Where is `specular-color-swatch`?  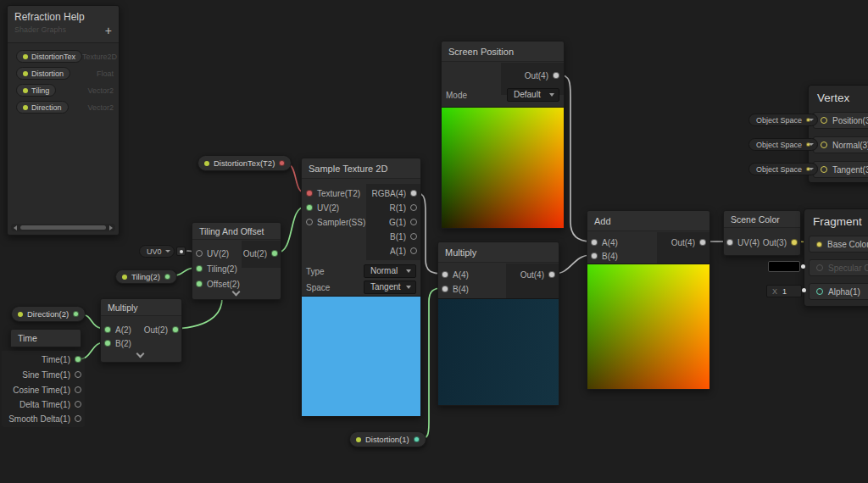
specular-color-swatch is located at coordinates (784, 266).